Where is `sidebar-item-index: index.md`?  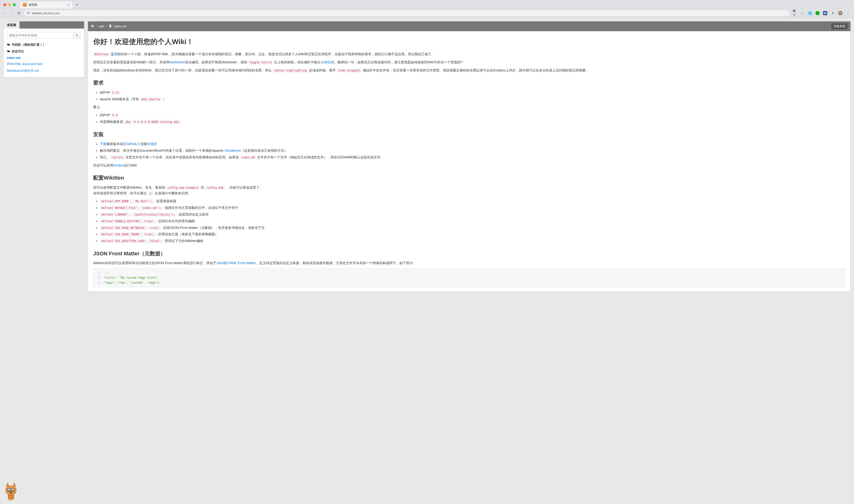
sidebar-item-index: index.md is located at coordinates (44, 58).